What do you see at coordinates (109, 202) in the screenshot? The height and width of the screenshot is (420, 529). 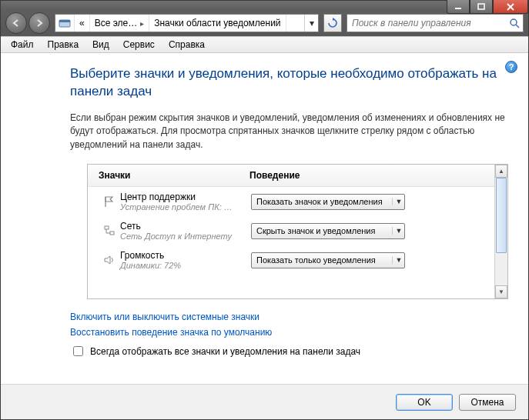 I see `flag-icon` at bounding box center [109, 202].